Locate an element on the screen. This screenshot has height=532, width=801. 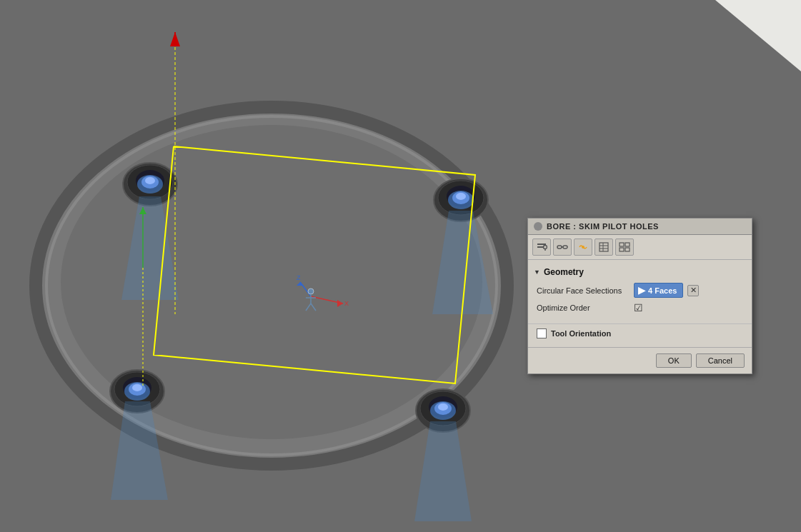
optimize-checkbox: ☑ is located at coordinates (639, 308).